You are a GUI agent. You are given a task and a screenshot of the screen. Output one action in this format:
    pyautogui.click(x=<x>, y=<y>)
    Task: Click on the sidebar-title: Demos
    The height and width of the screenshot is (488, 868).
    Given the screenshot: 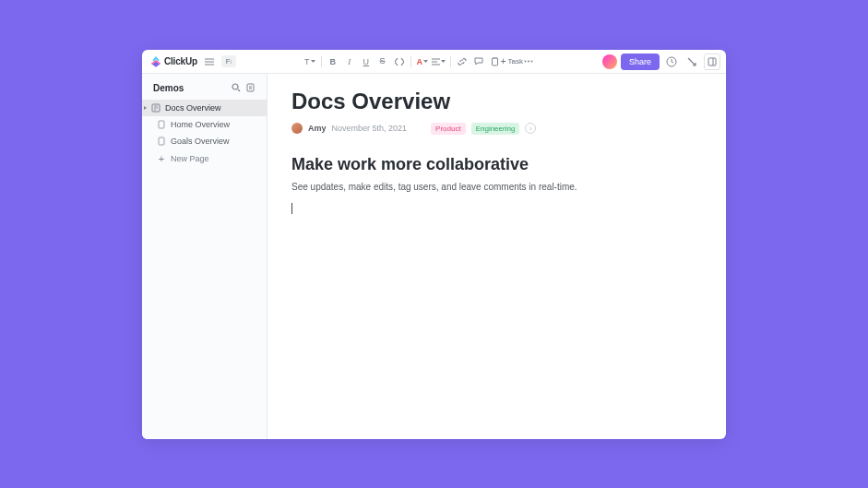 What is the action you would take?
    pyautogui.click(x=168, y=89)
    